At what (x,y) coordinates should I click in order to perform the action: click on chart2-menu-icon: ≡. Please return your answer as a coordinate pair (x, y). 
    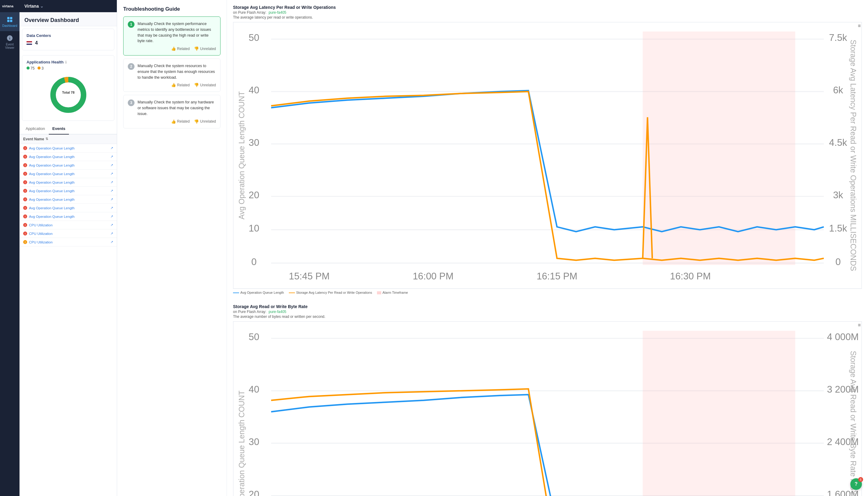
    Looking at the image, I should click on (859, 325).